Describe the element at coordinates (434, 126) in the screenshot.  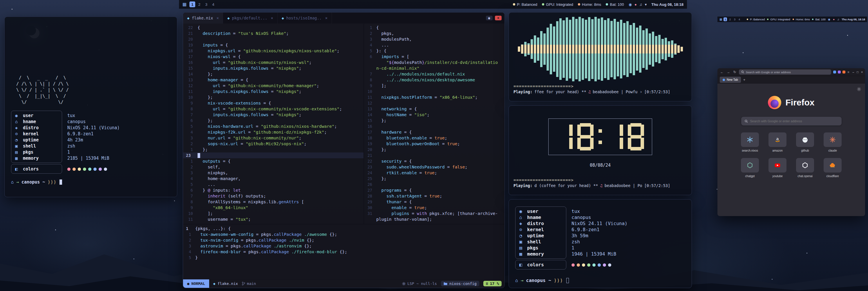
I see `code-line: 16` at that location.